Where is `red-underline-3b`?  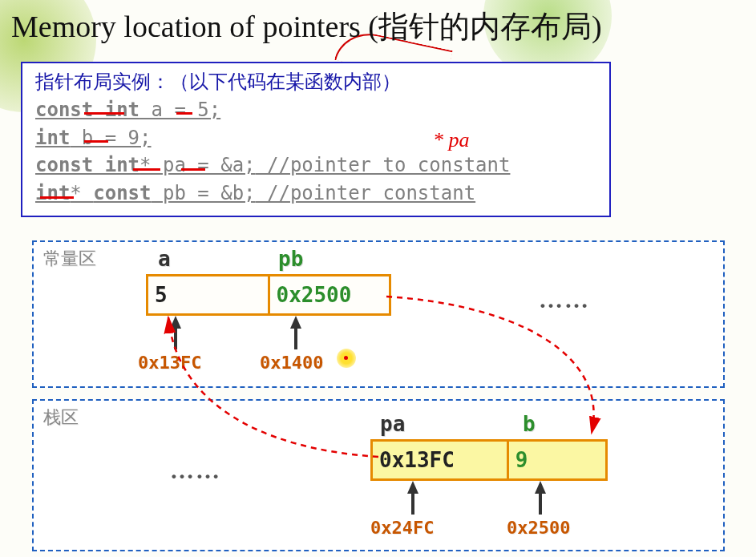 red-underline-3b is located at coordinates (193, 170).